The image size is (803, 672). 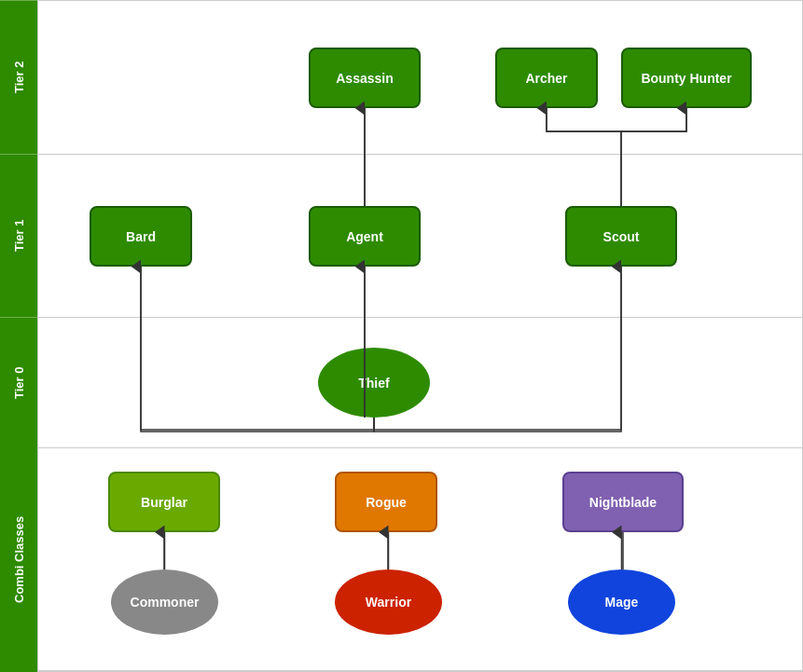 What do you see at coordinates (388, 602) in the screenshot?
I see `warrior-node: Warrior` at bounding box center [388, 602].